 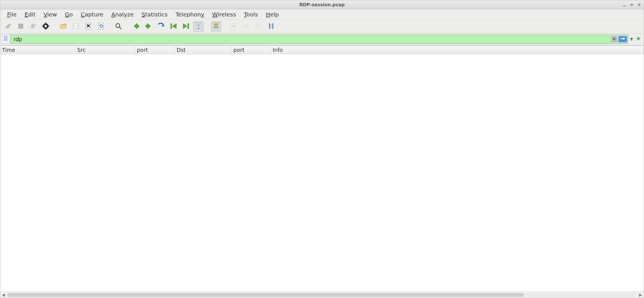 What do you see at coordinates (46, 27) in the screenshot?
I see `capture-options-button` at bounding box center [46, 27].